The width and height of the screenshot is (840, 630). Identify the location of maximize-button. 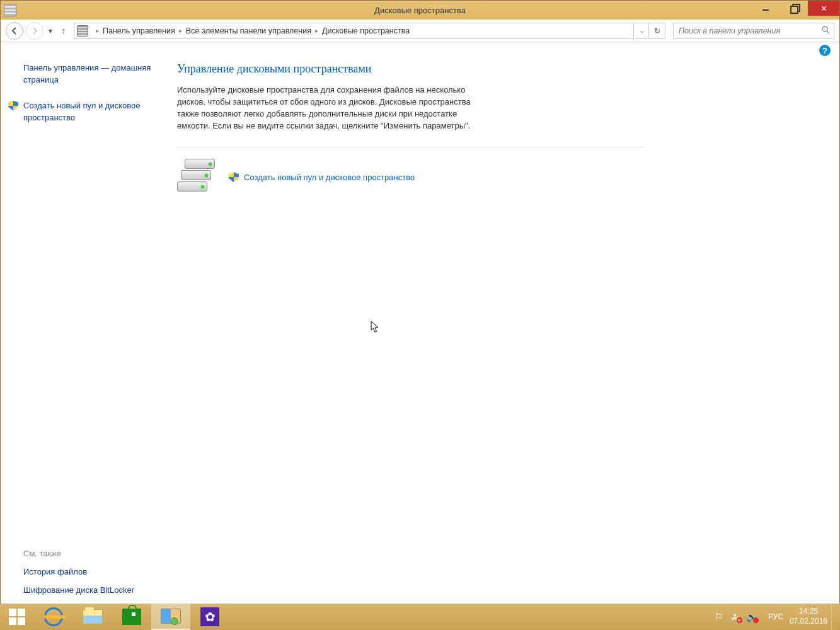
(794, 8).